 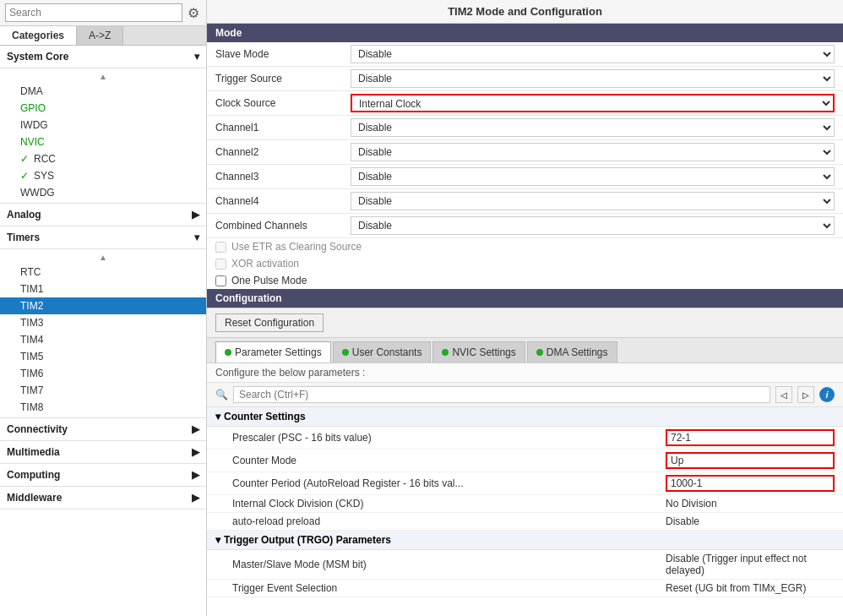 What do you see at coordinates (525, 226) in the screenshot?
I see `combined-channels-row: Combined Channels Disable` at bounding box center [525, 226].